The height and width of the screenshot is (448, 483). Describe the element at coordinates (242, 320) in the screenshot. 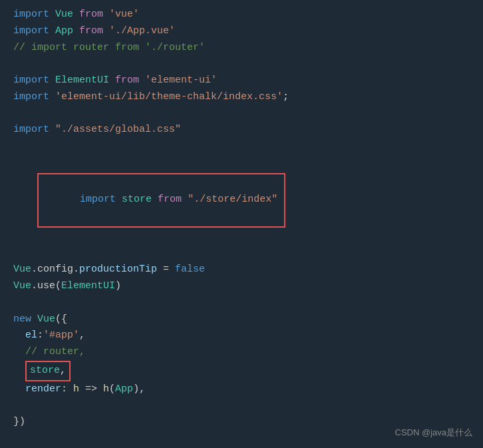

I see `code-line-15: new Vue({` at that location.